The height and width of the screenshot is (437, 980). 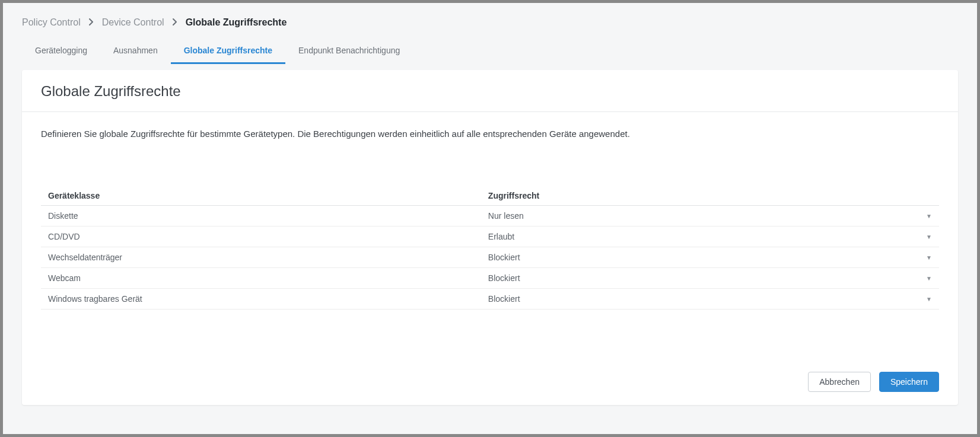 I want to click on breadcrumb: Policy Control Device Control Globale Zu…, so click(x=490, y=18).